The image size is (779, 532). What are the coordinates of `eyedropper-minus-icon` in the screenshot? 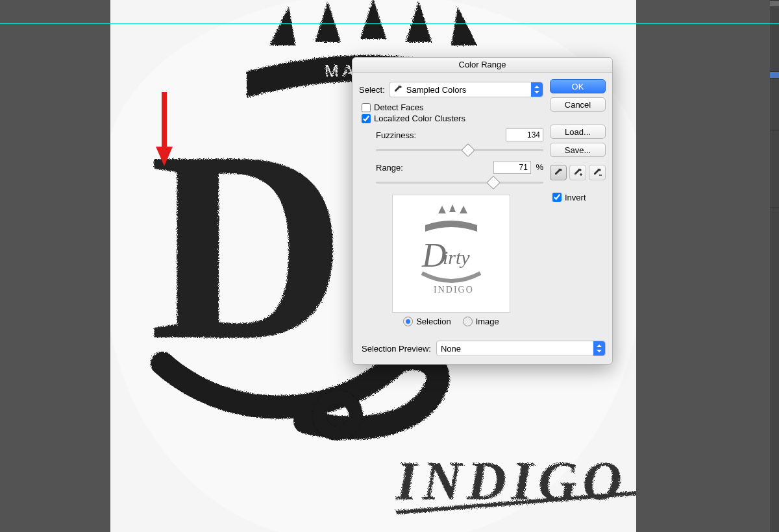 It's located at (597, 173).